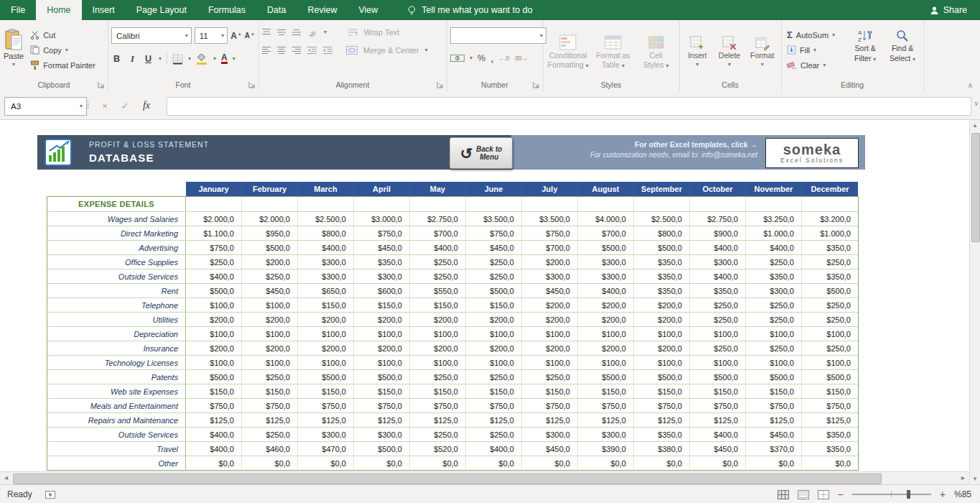 This screenshot has height=503, width=980. I want to click on wrap-text-button: Wrap Text, so click(382, 32).